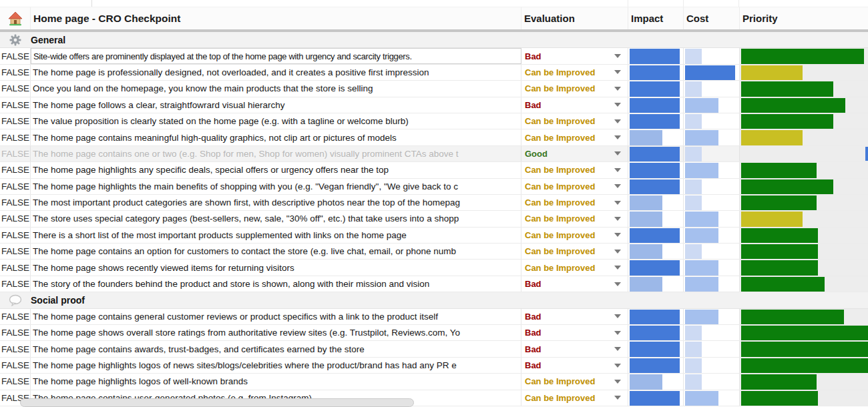 This screenshot has height=407, width=868. What do you see at coordinates (276, 348) in the screenshot?
I see `checkpoint-text-cell: The home page contains awards, trust-bad…` at bounding box center [276, 348].